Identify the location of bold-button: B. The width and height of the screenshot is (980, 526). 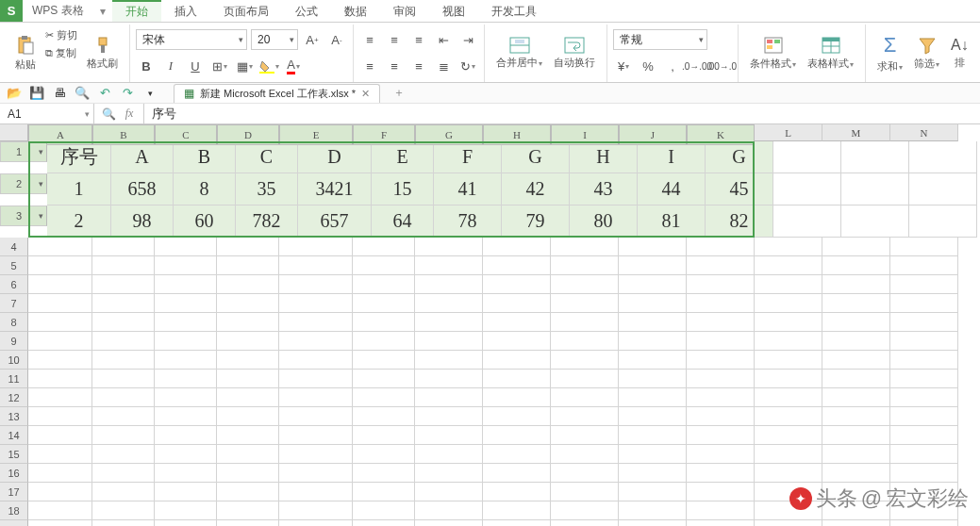
(146, 66).